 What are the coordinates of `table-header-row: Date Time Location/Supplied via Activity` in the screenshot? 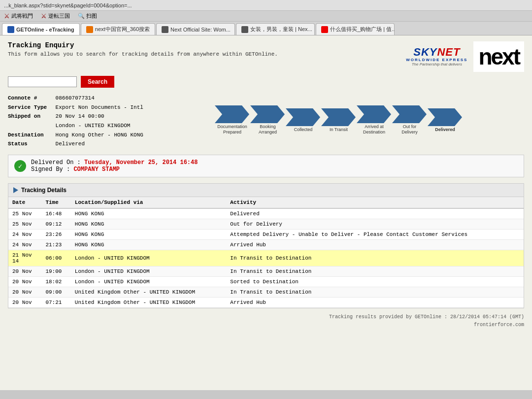 It's located at (266, 203).